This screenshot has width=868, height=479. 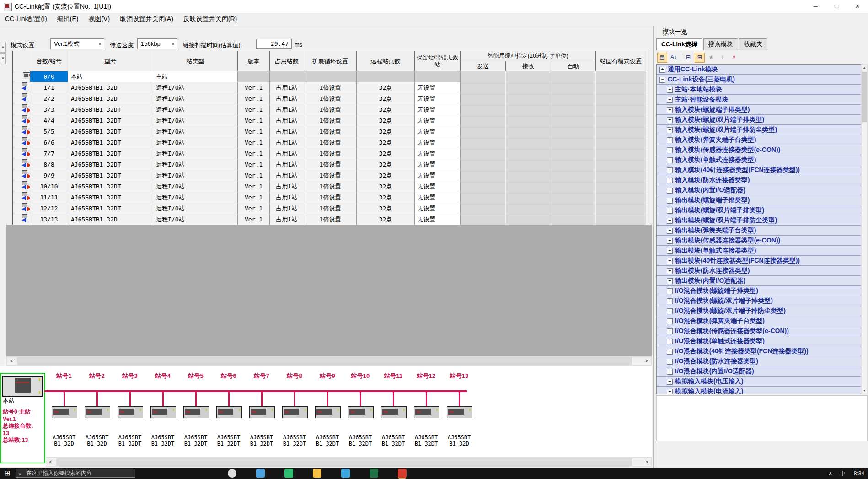 I want to click on tree-vertical-scrollbar: ▲ ▼, so click(x=864, y=229).